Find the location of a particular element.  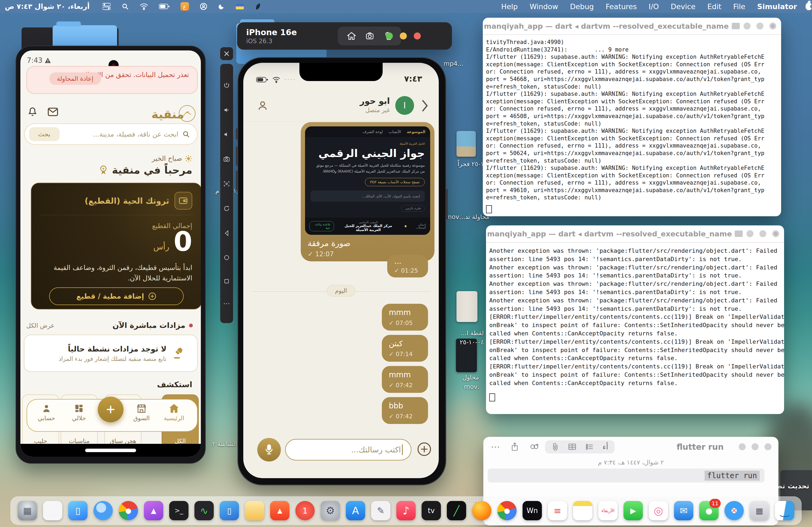

terminal1-output: tivityThread.java:4990)E/AndroidRuntime(… is located at coordinates (632, 120).